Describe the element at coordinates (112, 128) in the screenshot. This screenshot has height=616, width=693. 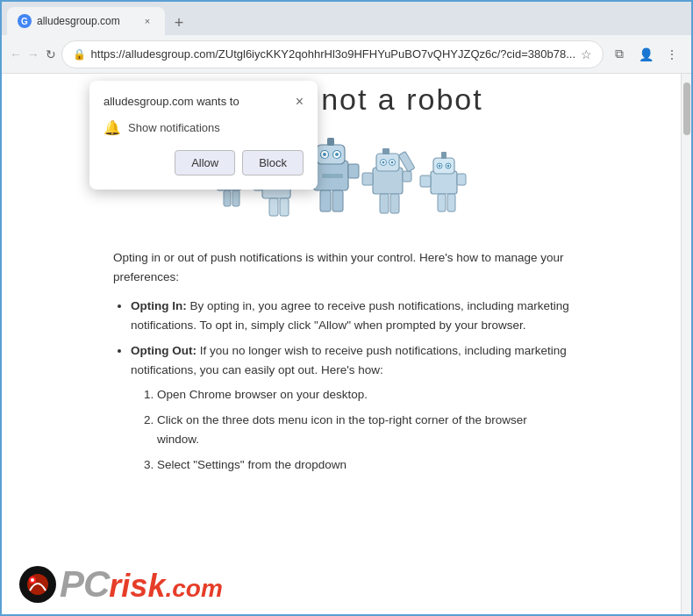
I see `bell-icon: 🔔` at that location.